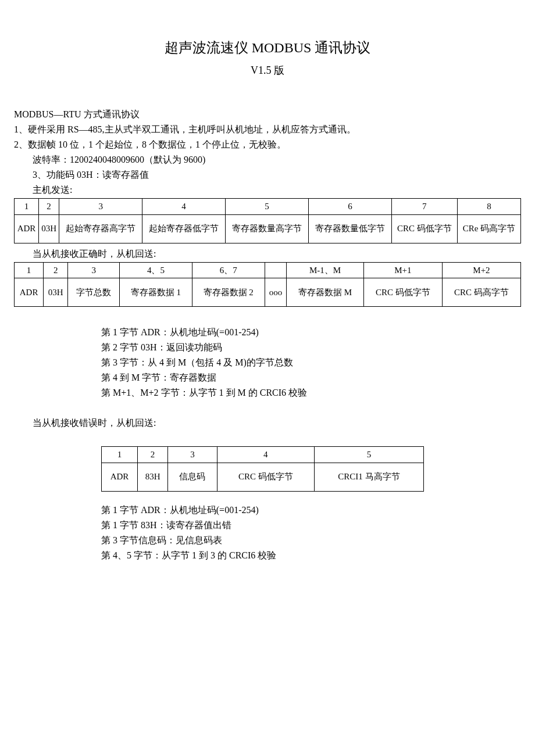 The image size is (535, 756). Describe the element at coordinates (350, 207) in the screenshot. I see `table-header-cell: 6` at that location.